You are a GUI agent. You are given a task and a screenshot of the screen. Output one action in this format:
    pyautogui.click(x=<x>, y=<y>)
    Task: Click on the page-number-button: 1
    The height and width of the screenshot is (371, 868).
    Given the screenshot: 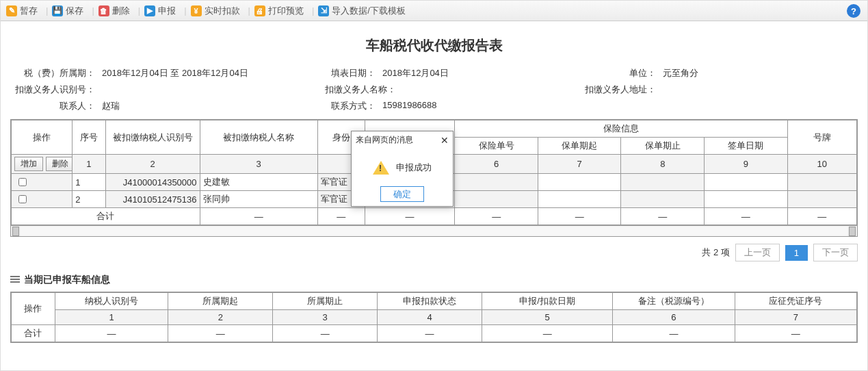 What is the action you would take?
    pyautogui.click(x=796, y=253)
    